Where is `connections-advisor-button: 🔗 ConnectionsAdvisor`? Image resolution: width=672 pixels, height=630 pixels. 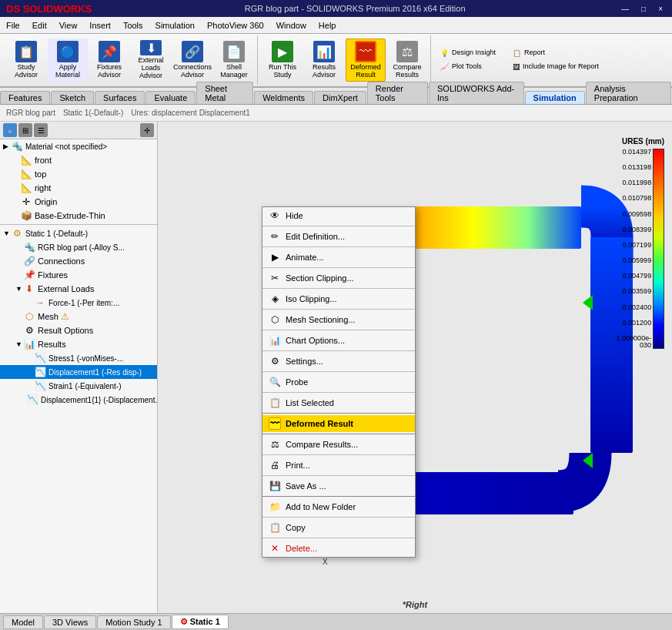 connections-advisor-button: 🔗 ConnectionsAdvisor is located at coordinates (192, 60).